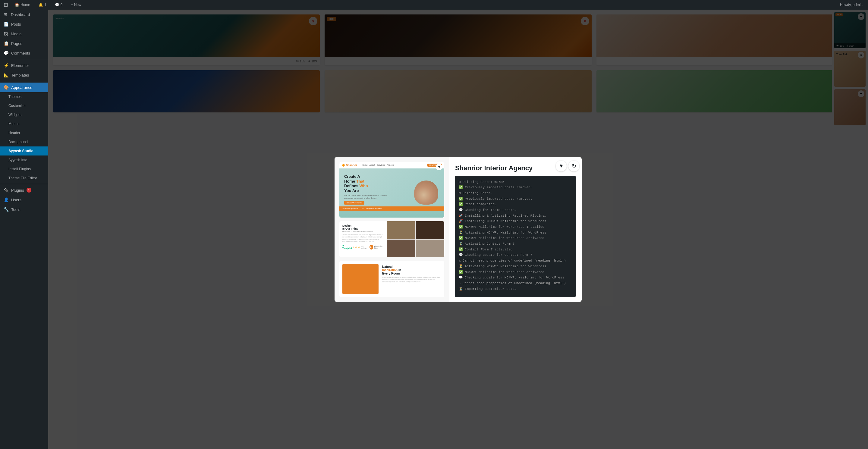  Describe the element at coordinates (461, 255) in the screenshot. I see `console-icon-14: 💬` at that location.